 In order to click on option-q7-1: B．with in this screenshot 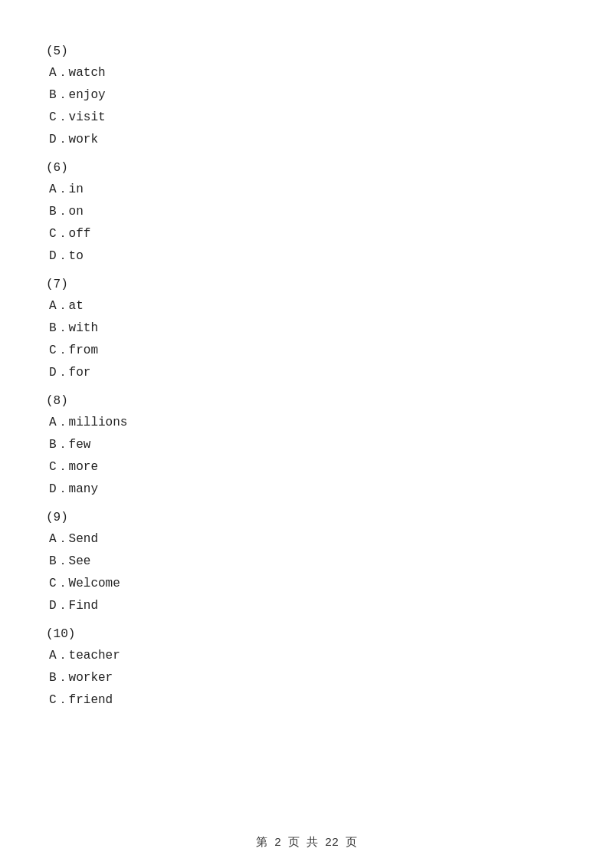, I will do `click(306, 328)`.